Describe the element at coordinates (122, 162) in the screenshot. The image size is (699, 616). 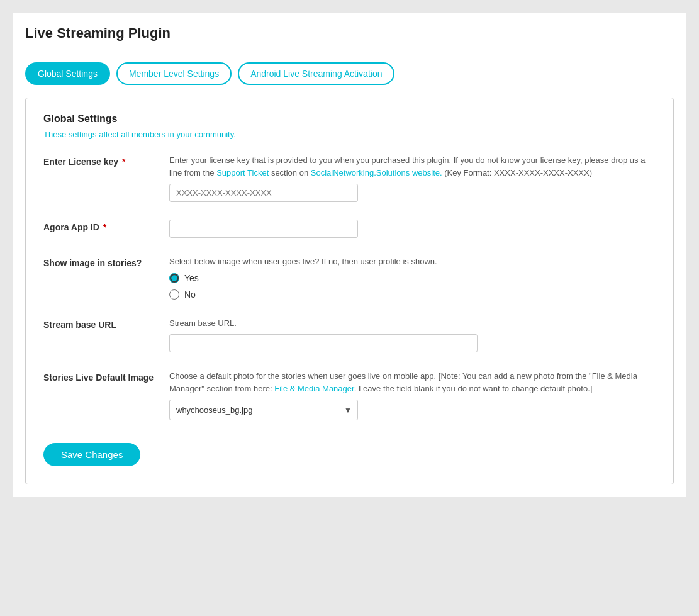
I see `required-star: *` at that location.